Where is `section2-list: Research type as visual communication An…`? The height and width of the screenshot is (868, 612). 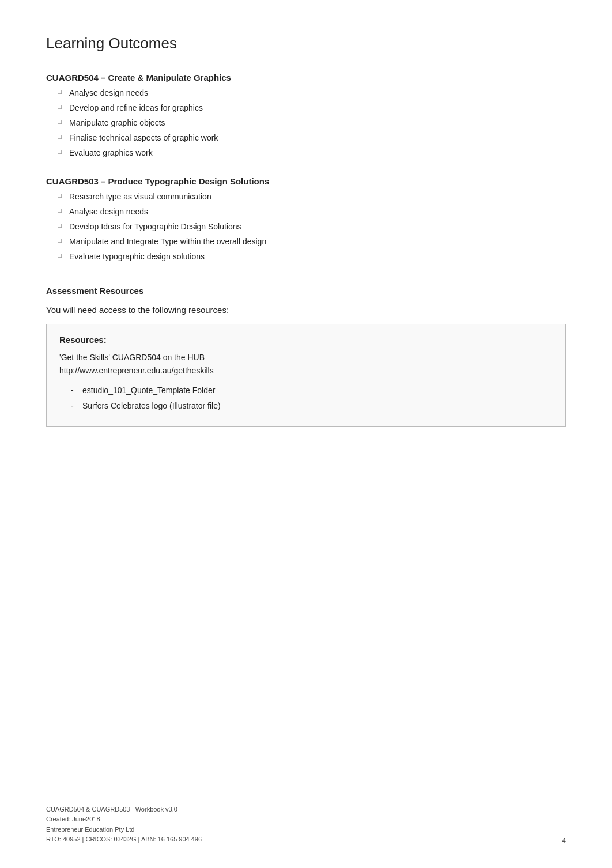
section2-list: Research type as visual communication An… is located at coordinates (306, 227).